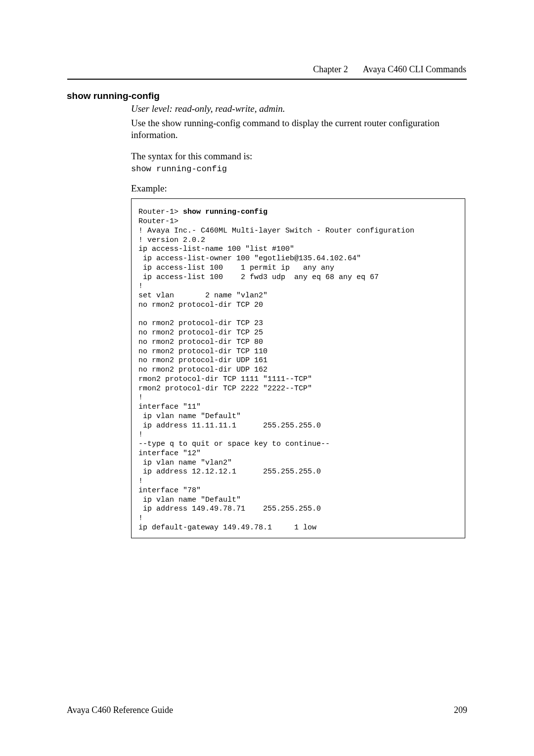 This screenshot has width=534, height=756. What do you see at coordinates (461, 710) in the screenshot?
I see `footer-page-number: 209` at bounding box center [461, 710].